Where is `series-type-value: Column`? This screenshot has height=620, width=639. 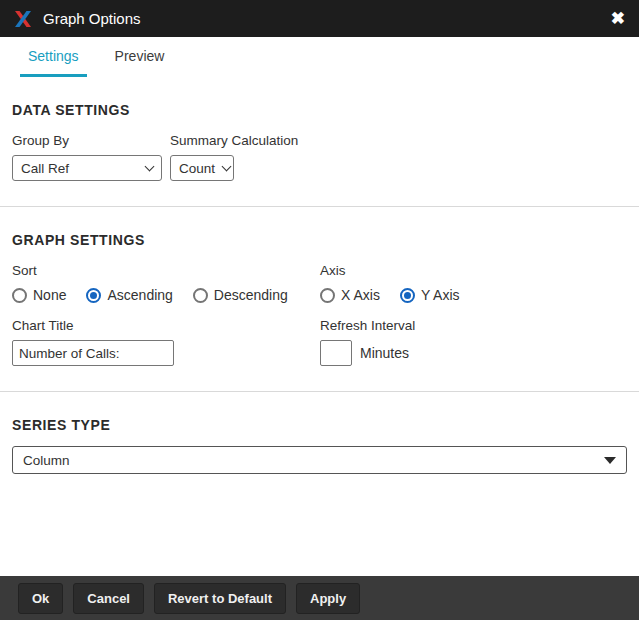
series-type-value: Column is located at coordinates (46, 460).